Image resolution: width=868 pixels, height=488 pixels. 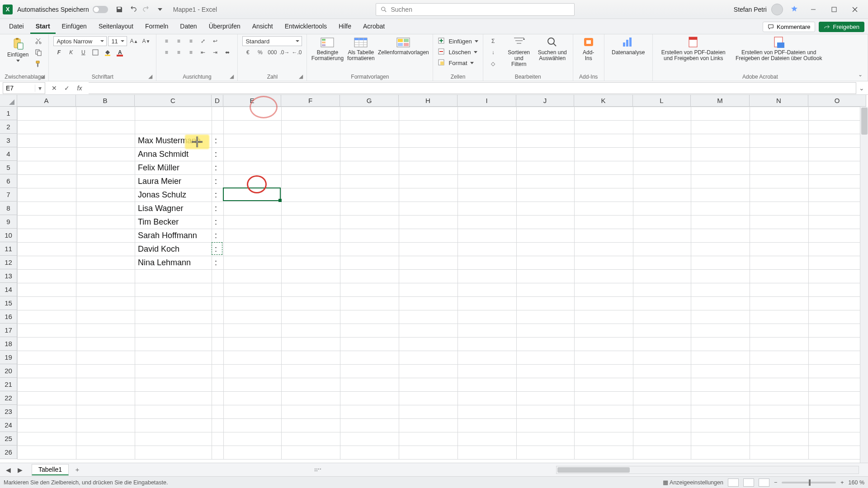 What do you see at coordinates (720, 101) in the screenshot?
I see `column-header: M` at bounding box center [720, 101].